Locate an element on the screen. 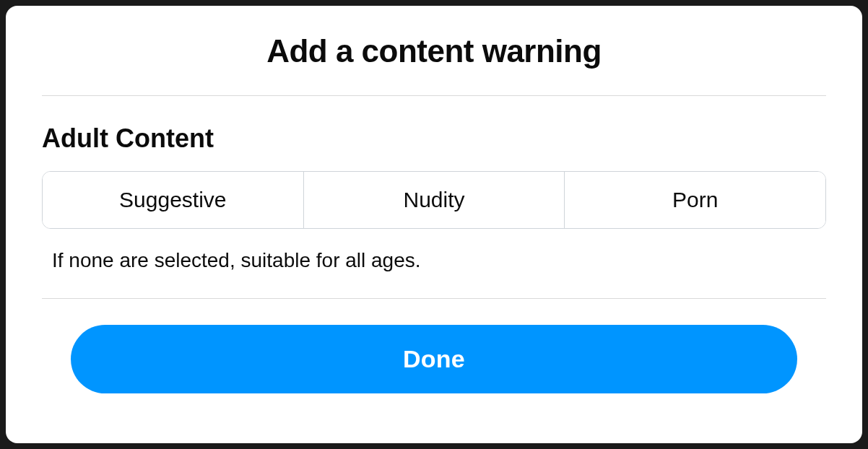  section-heading: Adult Content is located at coordinates (434, 139).